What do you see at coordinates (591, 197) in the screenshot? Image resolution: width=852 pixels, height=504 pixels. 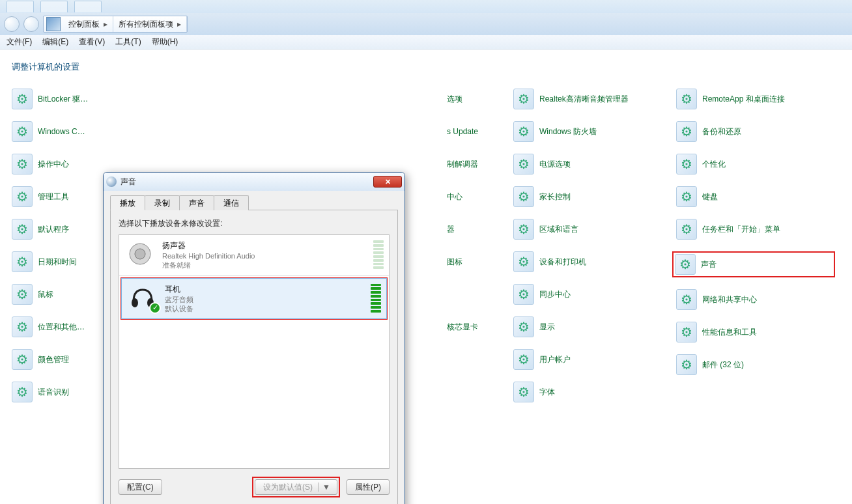 I see `cp-col4-item: ⚙家长控制` at bounding box center [591, 197].